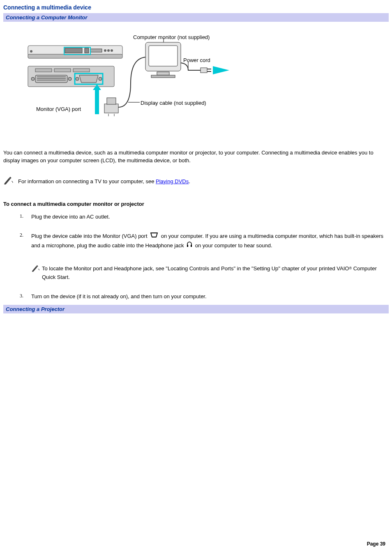  Describe the element at coordinates (234, 246) in the screenshot. I see `step2-text-c: on your computer to hear sound.` at that location.